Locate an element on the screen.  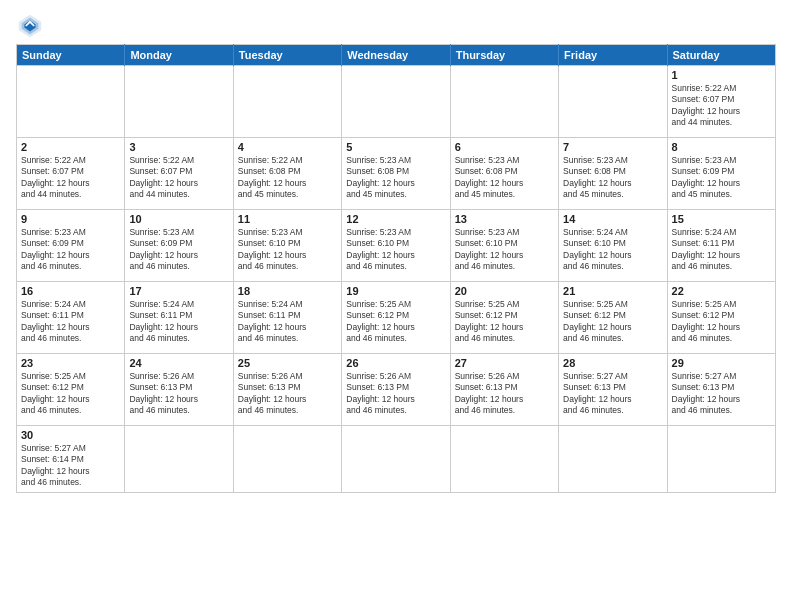
calendar-cell: 29Sunrise: 5:27 AM Sunset: 6:13 PM Dayli… is located at coordinates (721, 390).